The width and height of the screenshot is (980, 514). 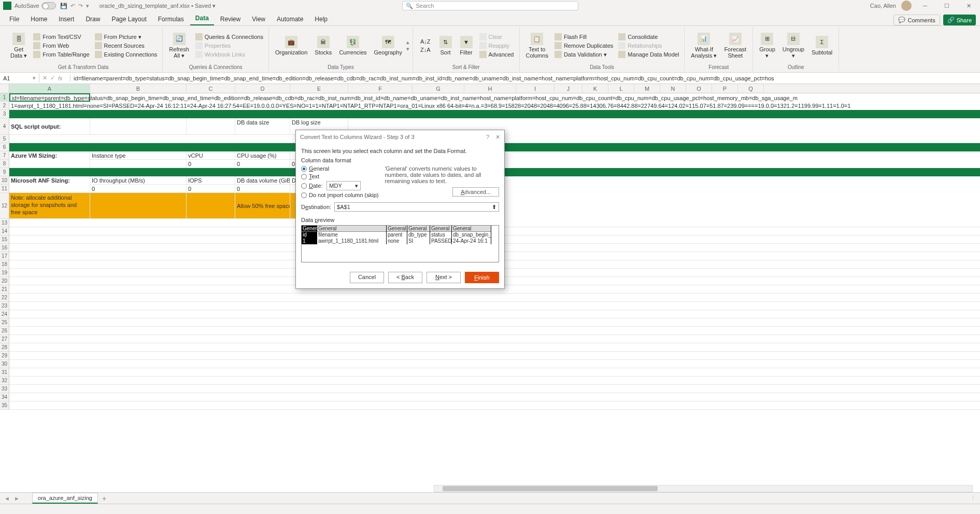 I want to click on finish-button: Finish, so click(x=482, y=277).